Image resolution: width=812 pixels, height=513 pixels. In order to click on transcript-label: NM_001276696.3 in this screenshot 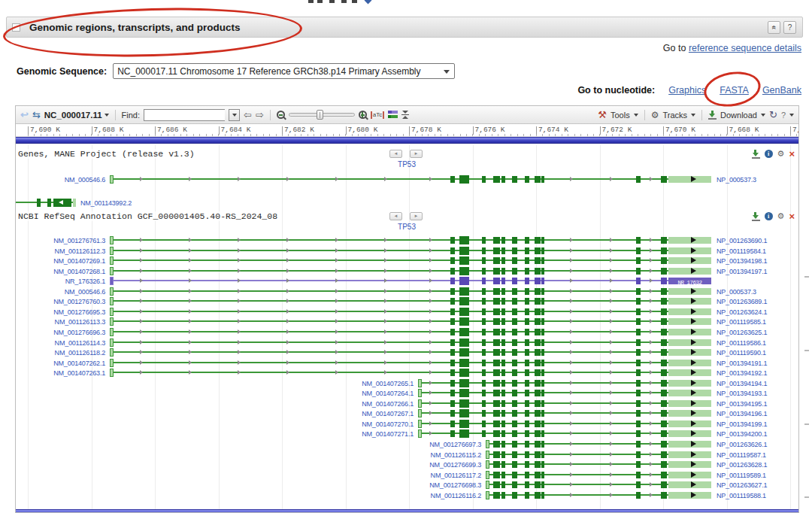, I will do `click(61, 332)`.